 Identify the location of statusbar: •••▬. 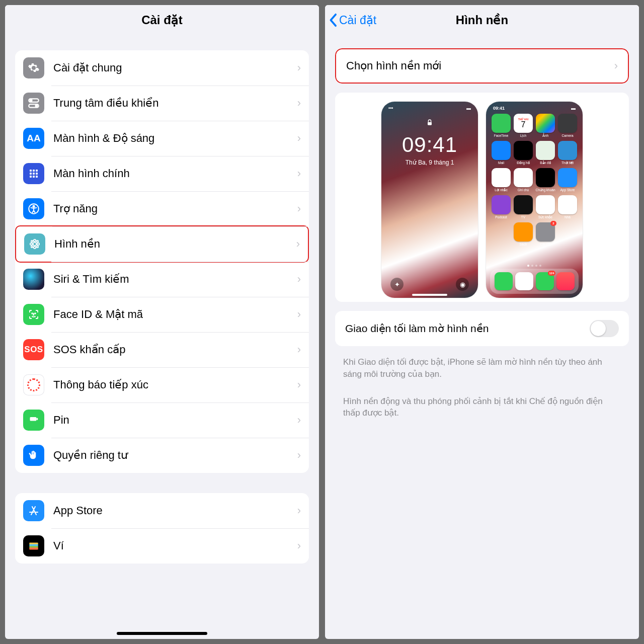
(430, 108).